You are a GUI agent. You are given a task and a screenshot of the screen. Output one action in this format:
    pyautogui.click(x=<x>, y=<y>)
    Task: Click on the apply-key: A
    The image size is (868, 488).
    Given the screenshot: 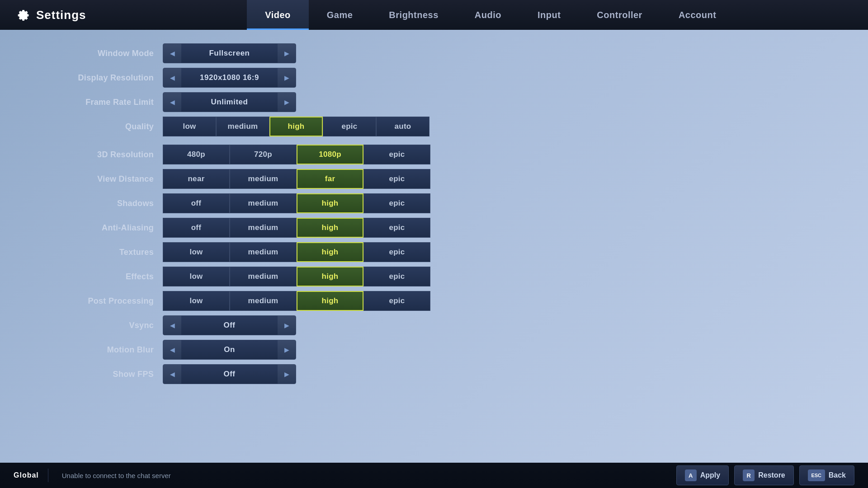 What is the action you would take?
    pyautogui.click(x=691, y=475)
    